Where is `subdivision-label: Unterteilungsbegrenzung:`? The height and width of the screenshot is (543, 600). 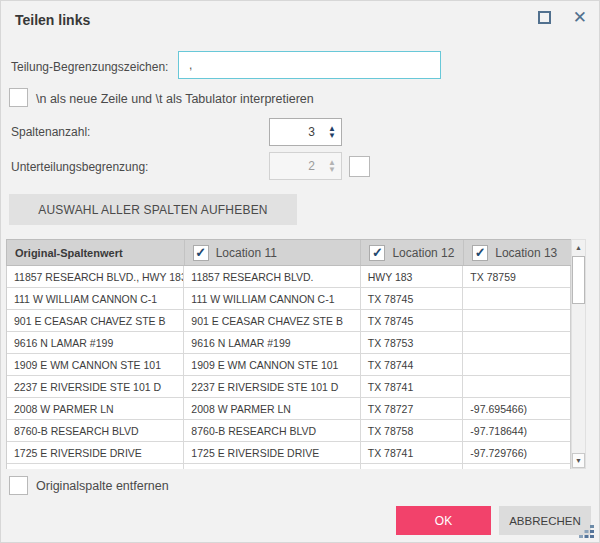
subdivision-label: Unterteilungsbegrenzung: is located at coordinates (80, 167).